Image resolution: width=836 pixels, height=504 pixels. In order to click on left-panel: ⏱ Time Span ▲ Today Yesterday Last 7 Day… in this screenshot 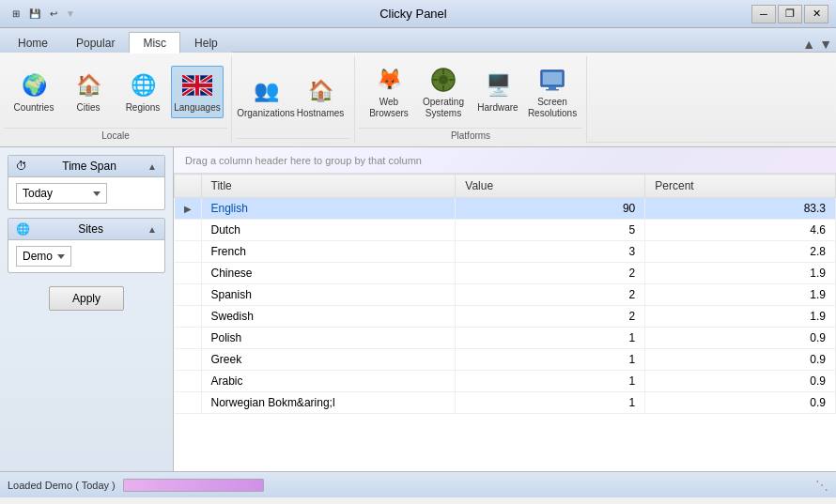, I will do `click(86, 310)`.